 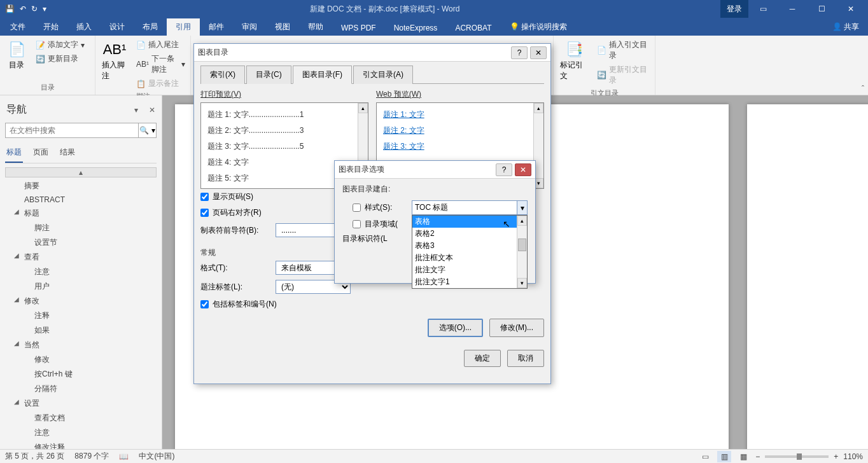 What do you see at coordinates (205, 212) in the screenshot?
I see `right-align-checkbox` at bounding box center [205, 212].